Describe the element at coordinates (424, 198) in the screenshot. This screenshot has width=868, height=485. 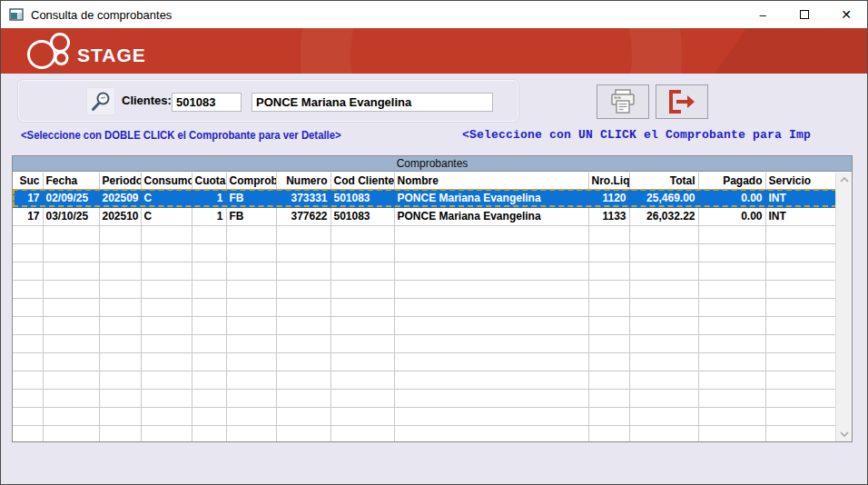
I see `grid-row: 1702/09/25202509C1FB373331501083PONCE Ma…` at that location.